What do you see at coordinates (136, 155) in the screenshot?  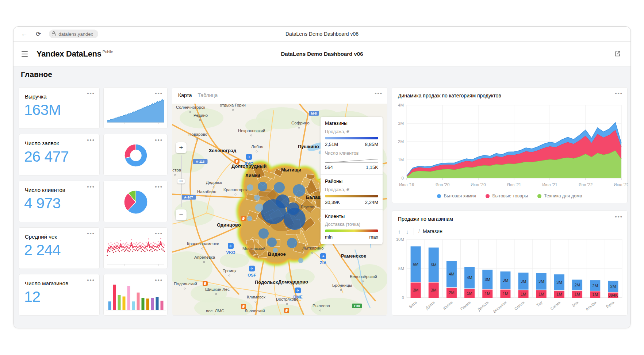 I see `orders-donut` at bounding box center [136, 155].